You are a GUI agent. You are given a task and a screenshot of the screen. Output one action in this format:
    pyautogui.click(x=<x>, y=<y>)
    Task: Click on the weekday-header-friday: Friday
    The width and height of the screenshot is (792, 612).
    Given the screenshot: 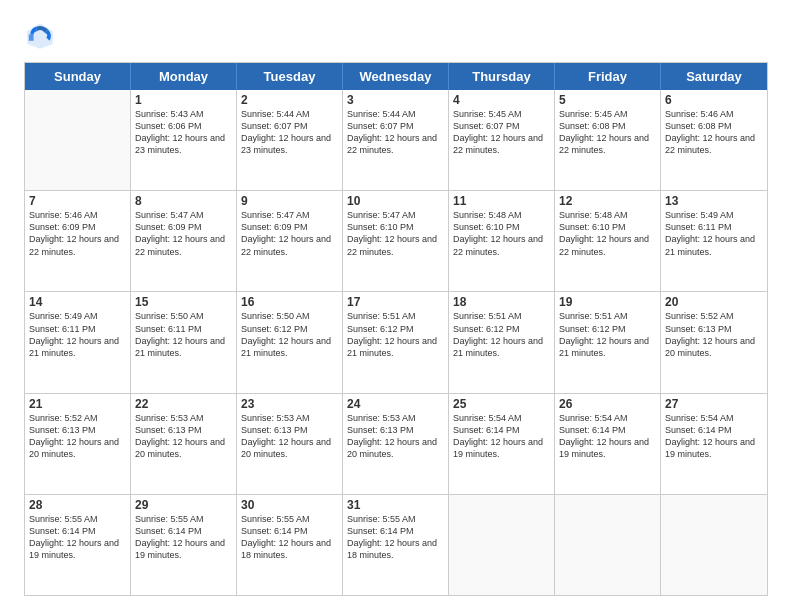 What is the action you would take?
    pyautogui.click(x=608, y=76)
    